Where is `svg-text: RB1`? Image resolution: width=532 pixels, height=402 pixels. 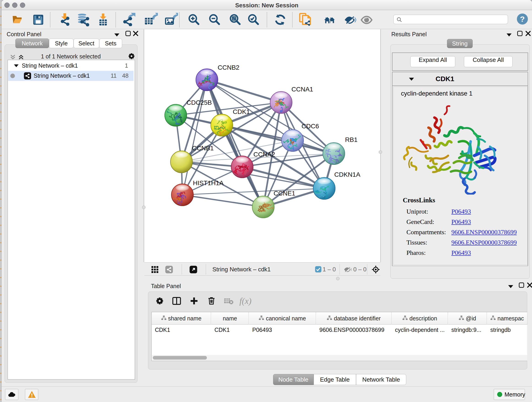
svg-text: RB1 is located at coordinates (351, 140).